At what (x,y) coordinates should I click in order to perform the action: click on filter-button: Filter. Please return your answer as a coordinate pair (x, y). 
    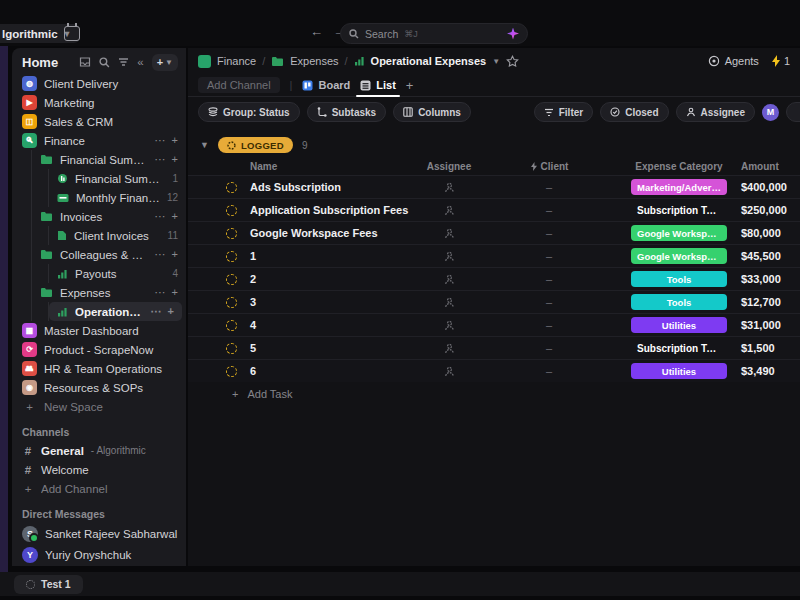
    Looking at the image, I should click on (564, 112).